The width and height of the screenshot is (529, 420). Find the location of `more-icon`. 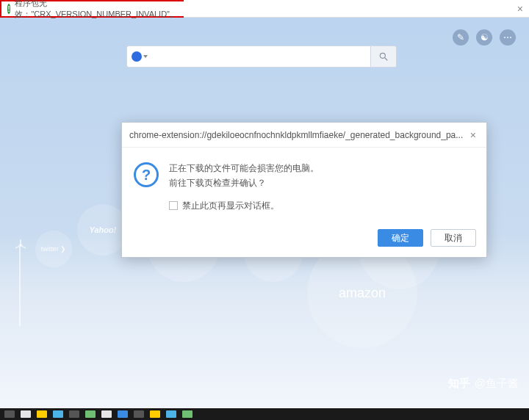

more-icon is located at coordinates (508, 37).